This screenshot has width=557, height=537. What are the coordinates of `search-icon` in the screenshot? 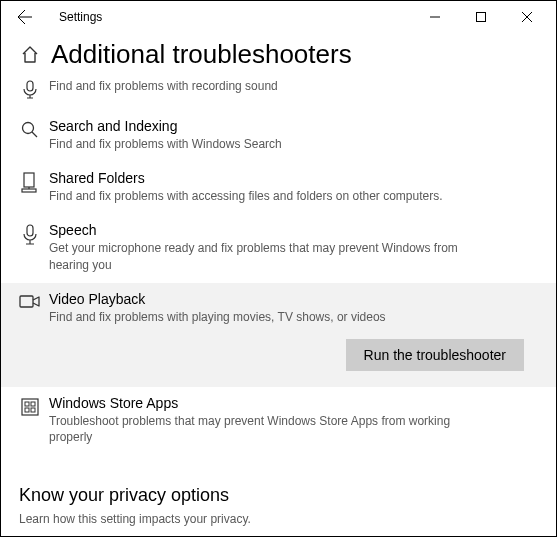 It's located at (30, 135).